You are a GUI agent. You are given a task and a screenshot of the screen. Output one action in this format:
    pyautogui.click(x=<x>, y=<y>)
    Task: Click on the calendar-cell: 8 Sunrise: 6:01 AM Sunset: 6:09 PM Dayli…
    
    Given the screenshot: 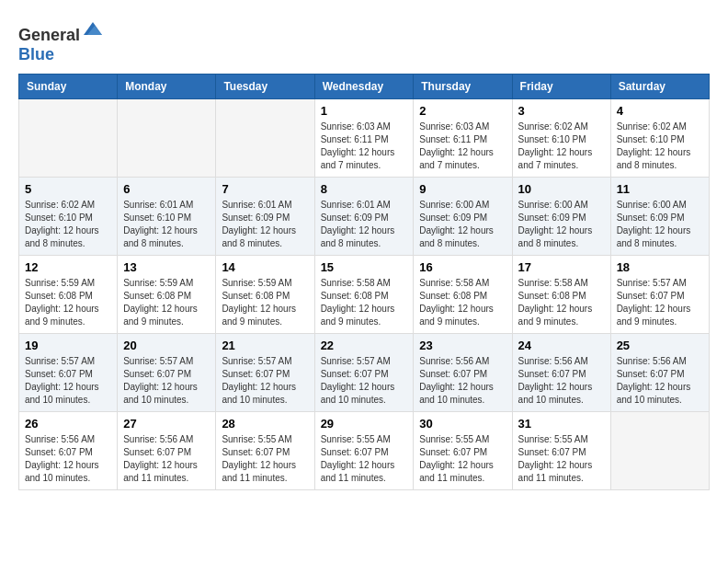 What is the action you would take?
    pyautogui.click(x=364, y=217)
    